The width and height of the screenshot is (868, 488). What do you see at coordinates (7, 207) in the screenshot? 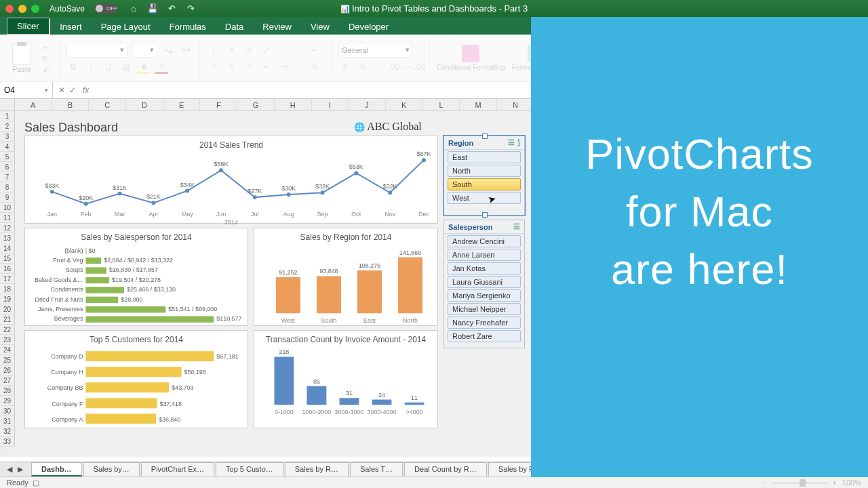
I see `row-header: 10` at bounding box center [7, 207].